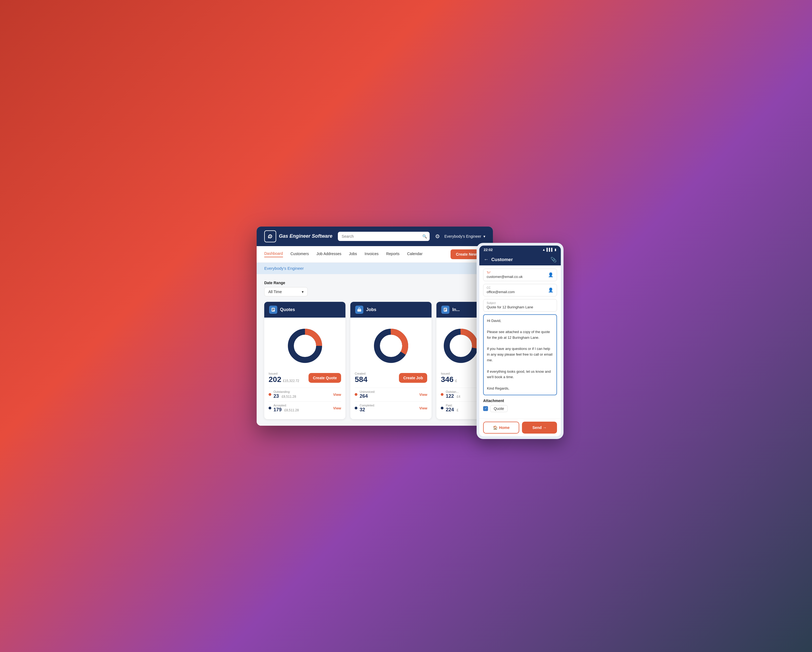  What do you see at coordinates (391, 408) in the screenshot?
I see `jobs-completed-row: Completed: 32 View` at bounding box center [391, 408].